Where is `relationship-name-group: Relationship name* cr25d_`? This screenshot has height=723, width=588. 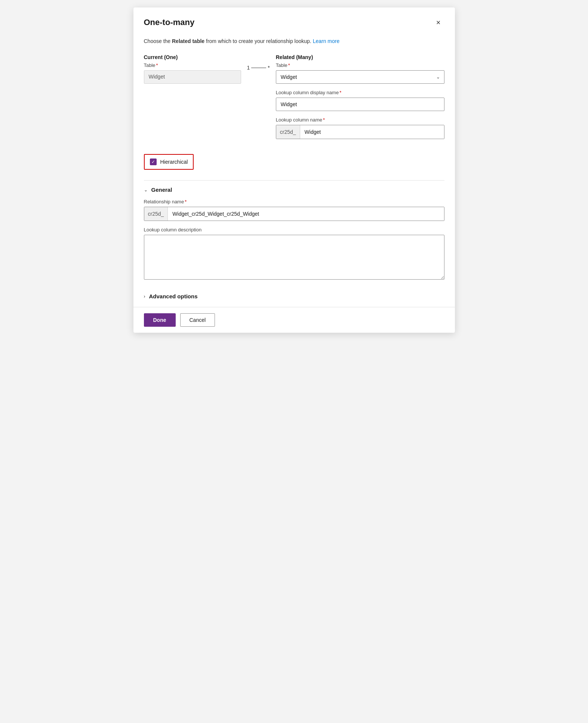 relationship-name-group: Relationship name* cr25d_ is located at coordinates (294, 210).